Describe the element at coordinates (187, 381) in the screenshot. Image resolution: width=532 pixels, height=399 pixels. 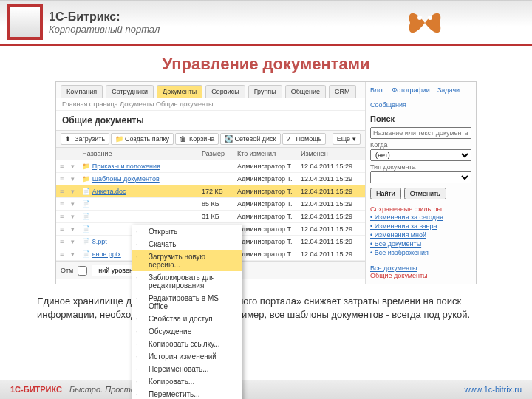
I see `ctx-item: ∙Копировать...` at that location.